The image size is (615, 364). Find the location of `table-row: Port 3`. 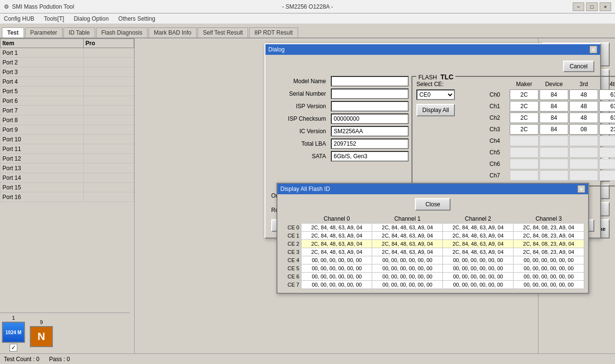

table-row: Port 3 is located at coordinates (67, 72).